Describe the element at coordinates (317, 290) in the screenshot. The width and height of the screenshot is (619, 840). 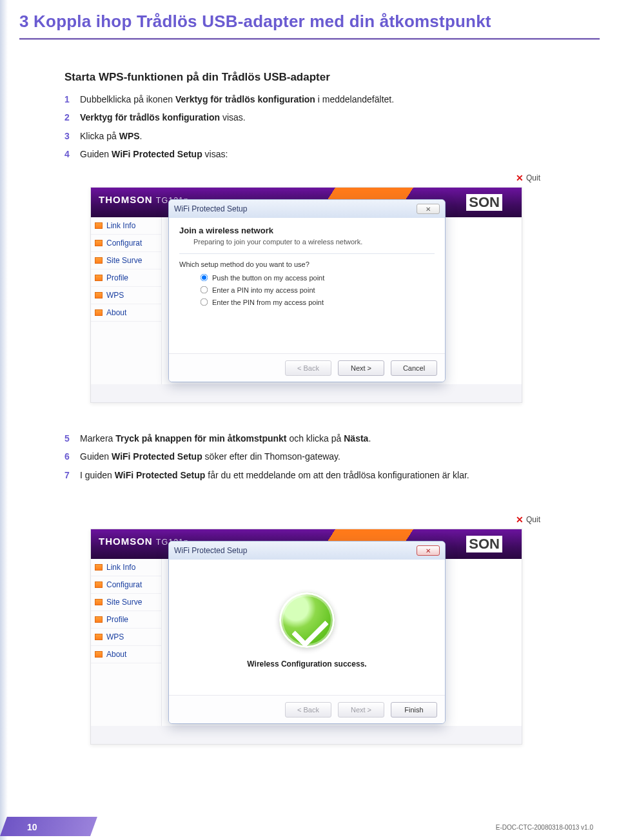
I see `radio-option-enter-pin: Enter a PIN into my access point` at that location.